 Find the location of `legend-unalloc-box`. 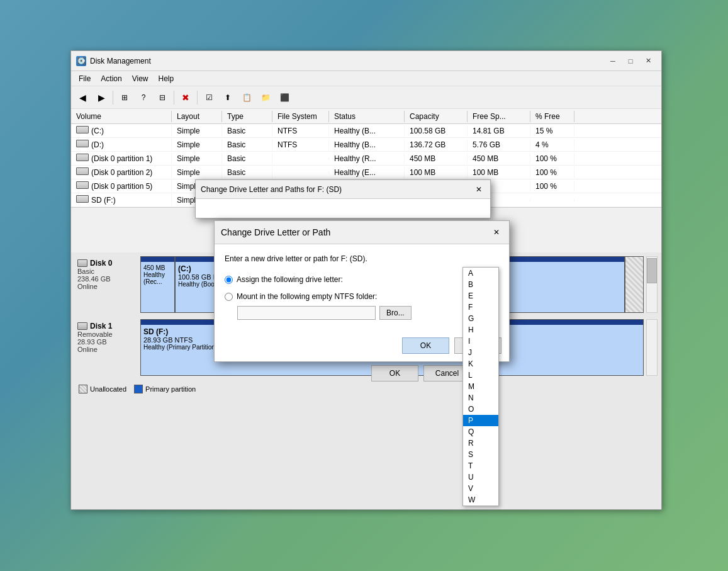

legend-unalloc-box is located at coordinates (83, 389).